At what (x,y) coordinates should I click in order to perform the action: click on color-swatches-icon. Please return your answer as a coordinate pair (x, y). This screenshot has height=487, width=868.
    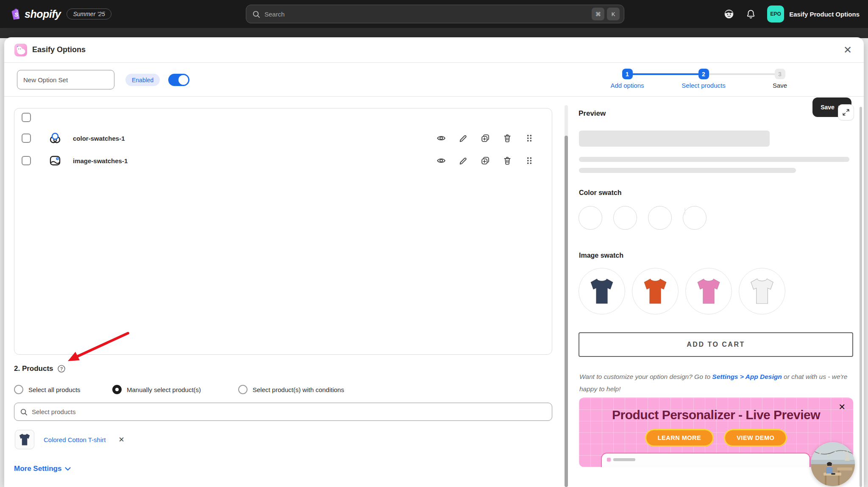
    Looking at the image, I should click on (55, 138).